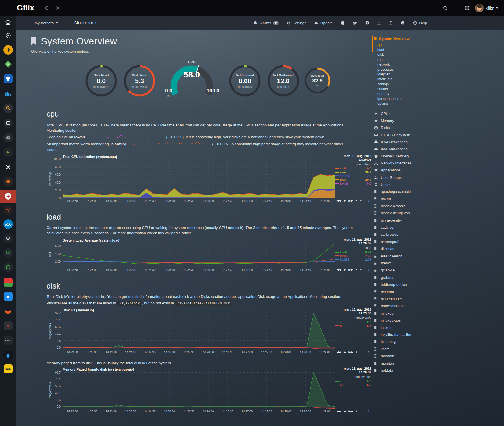 Image resolution: width=504 pixels, height=426 pixels. Describe the element at coordinates (436, 104) in the screenshot. I see `toc-item-uptime: uptime` at that location.